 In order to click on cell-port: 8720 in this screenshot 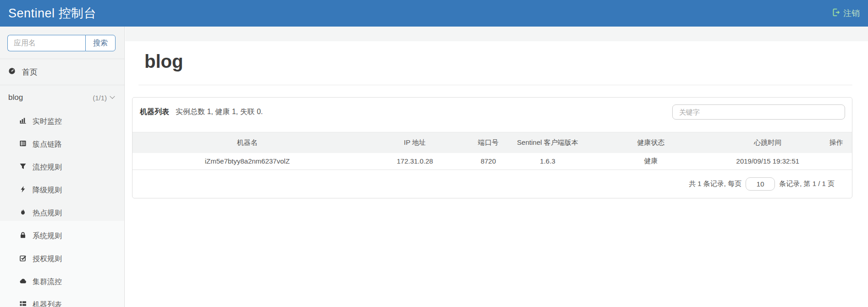, I will do `click(488, 161)`.